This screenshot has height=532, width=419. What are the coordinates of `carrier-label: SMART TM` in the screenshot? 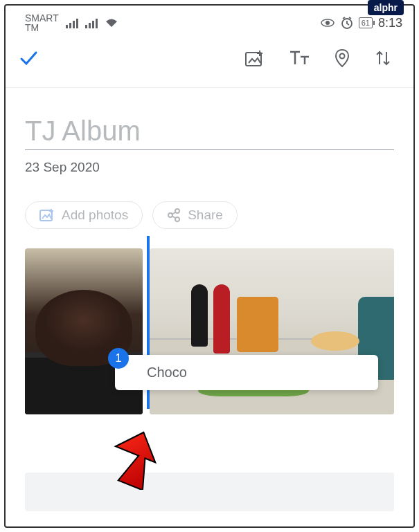 It's located at (42, 23).